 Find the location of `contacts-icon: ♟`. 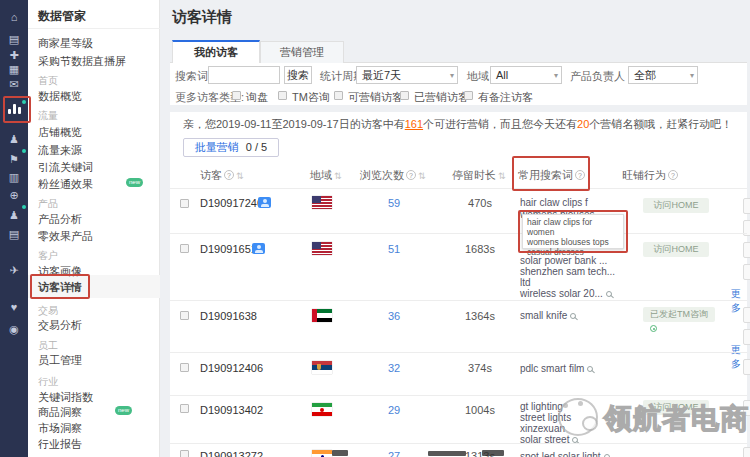

contacts-icon: ♟ is located at coordinates (14, 139).